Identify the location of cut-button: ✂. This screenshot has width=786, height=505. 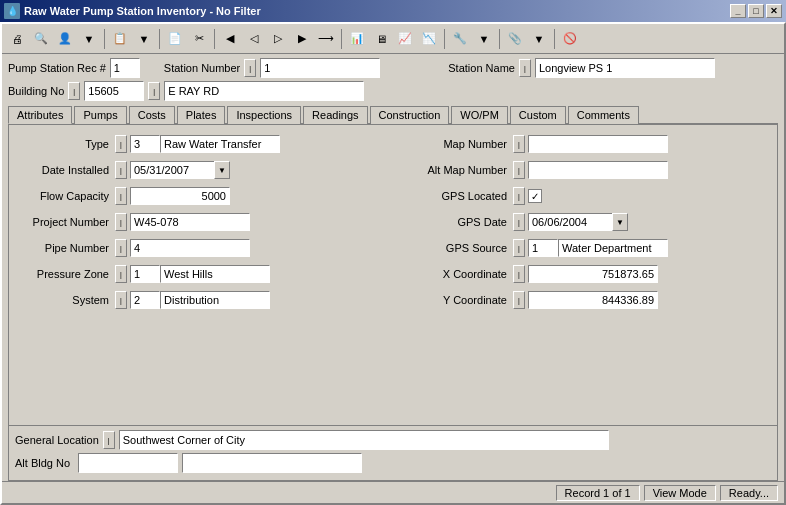
(199, 39).